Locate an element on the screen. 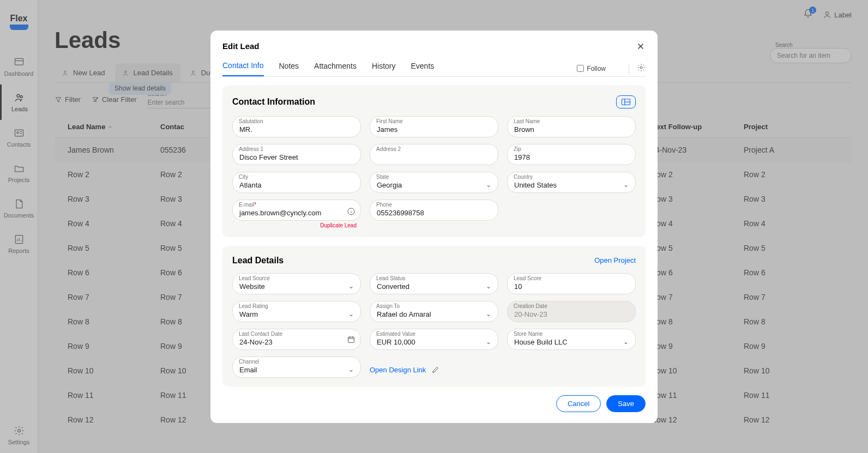 The image size is (868, 453). estimated-value-field: Estimated Value EUR 10,000⌄ is located at coordinates (434, 339).